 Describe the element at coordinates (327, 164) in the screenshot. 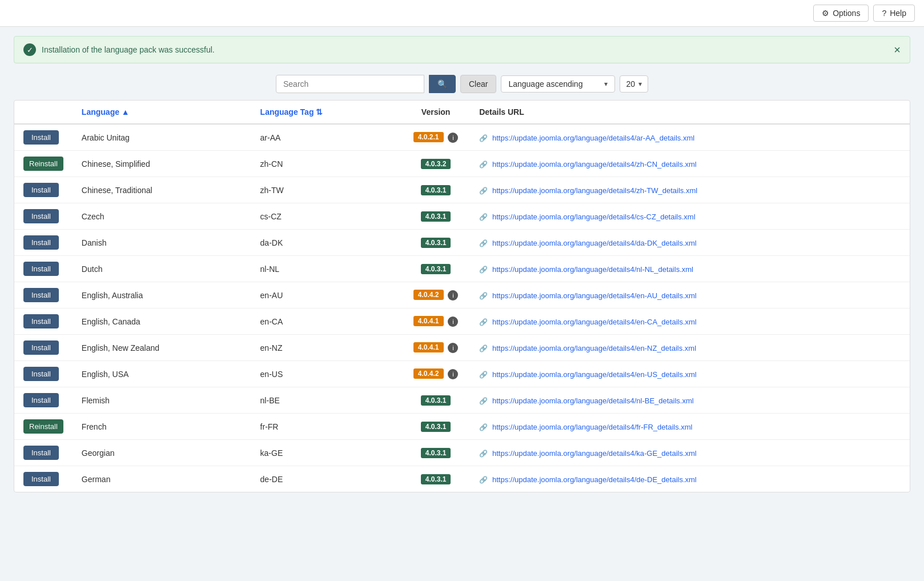

I see `tag-cell: zh-CN` at that location.